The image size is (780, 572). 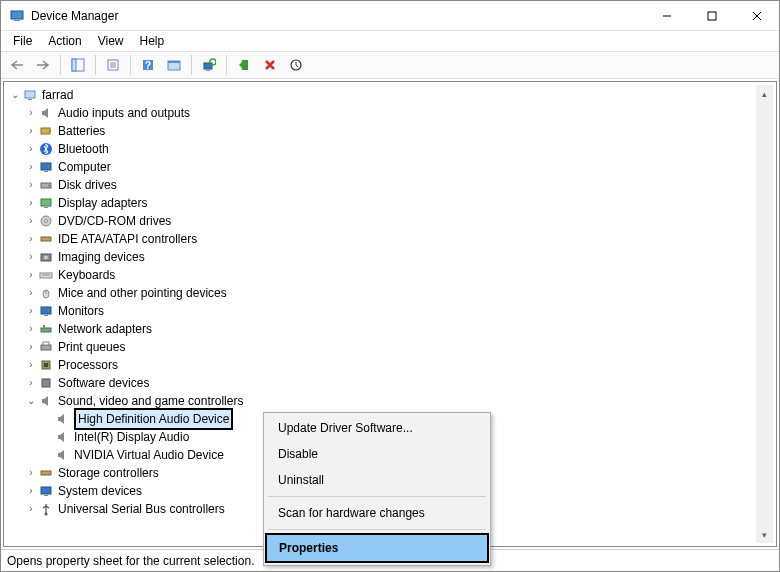 I want to click on tree-item: ›Computer, so click(x=390, y=167).